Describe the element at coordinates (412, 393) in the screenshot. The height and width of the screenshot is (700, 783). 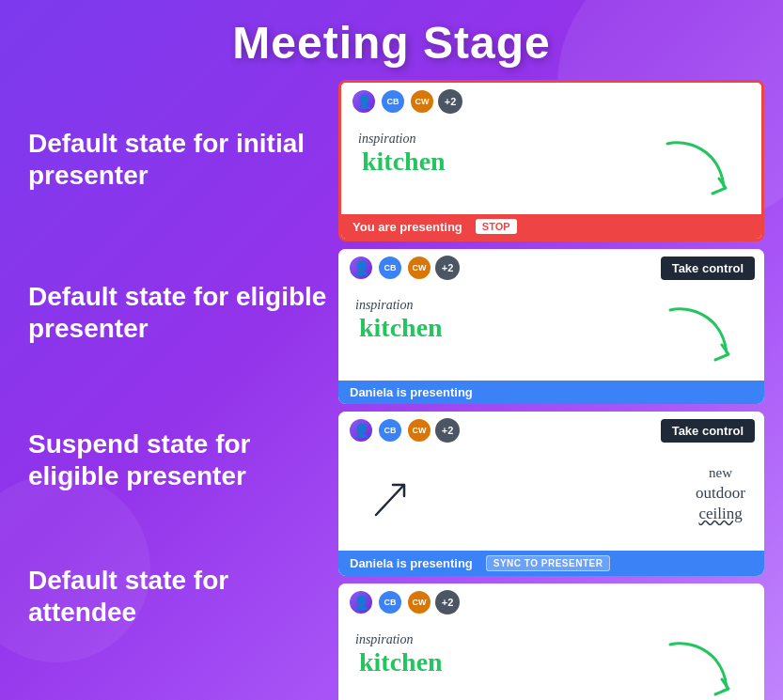
I see `presenting-text-2: Daniela is presenting` at that location.